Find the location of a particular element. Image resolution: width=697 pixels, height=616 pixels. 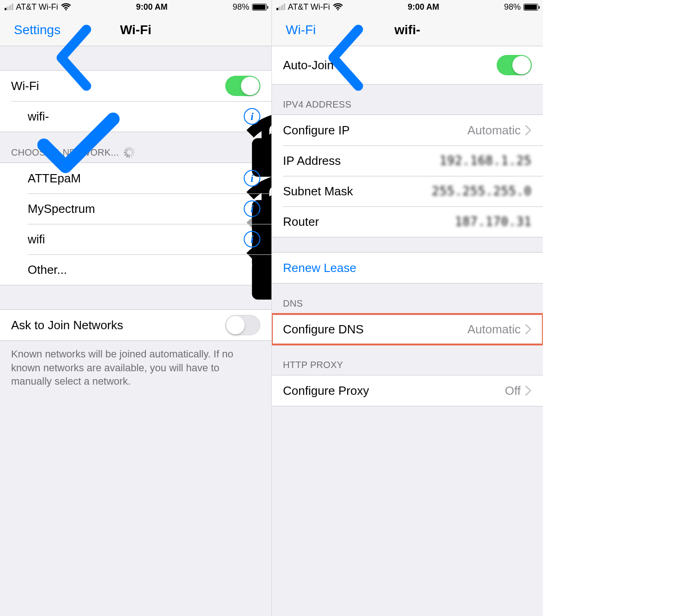

nav-bar: Settings Wi-Fi is located at coordinates (136, 30).